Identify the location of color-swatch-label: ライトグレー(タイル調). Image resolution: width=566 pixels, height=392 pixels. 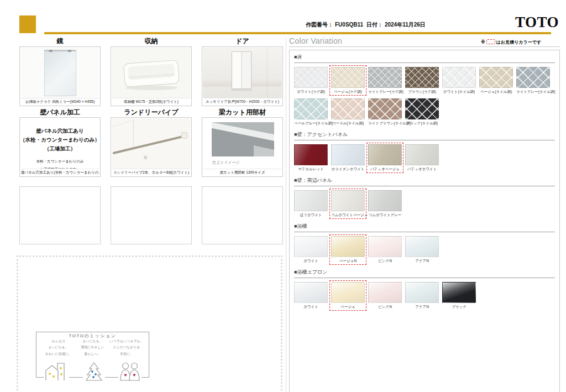
(533, 92).